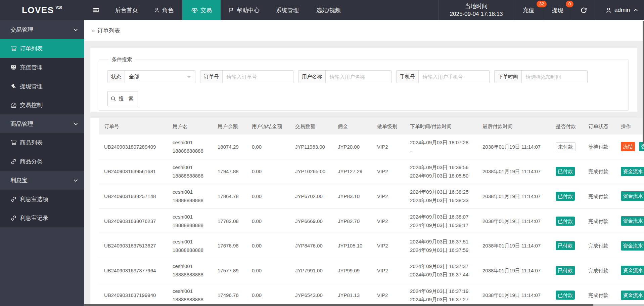  I want to click on recharge-label: 充值, so click(528, 10).